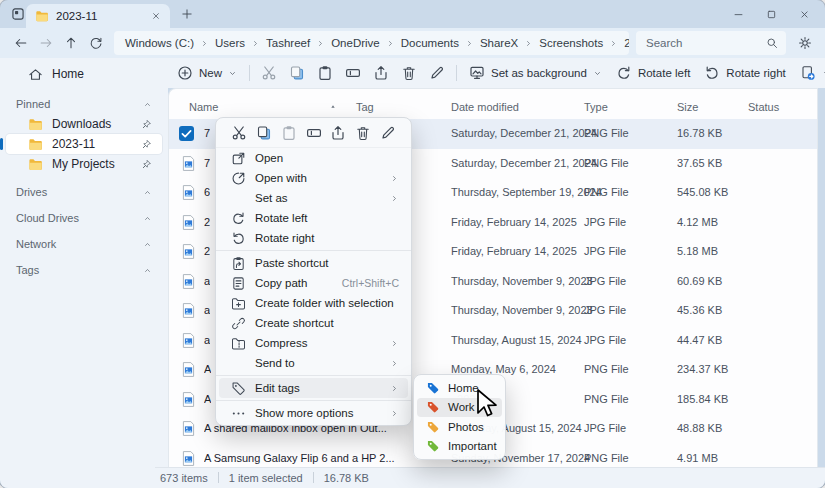 This screenshot has height=488, width=825. I want to click on up-button, so click(70, 43).